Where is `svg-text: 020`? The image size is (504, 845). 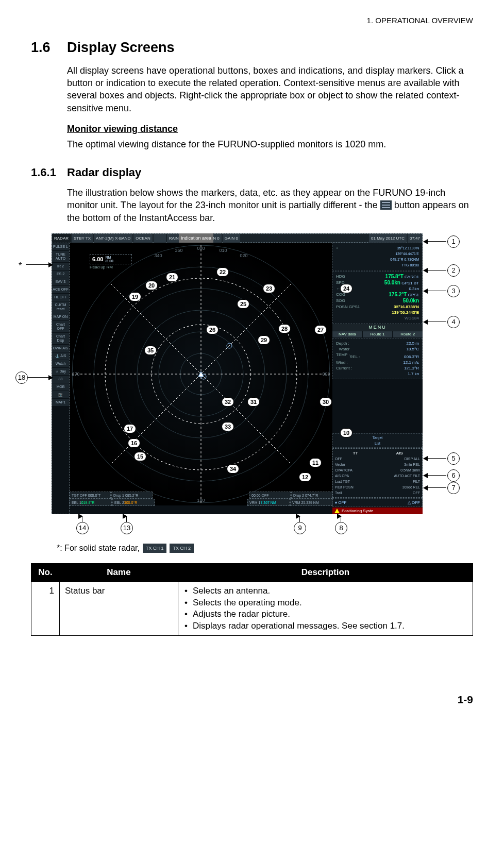 svg-text: 020 is located at coordinates (243, 256).